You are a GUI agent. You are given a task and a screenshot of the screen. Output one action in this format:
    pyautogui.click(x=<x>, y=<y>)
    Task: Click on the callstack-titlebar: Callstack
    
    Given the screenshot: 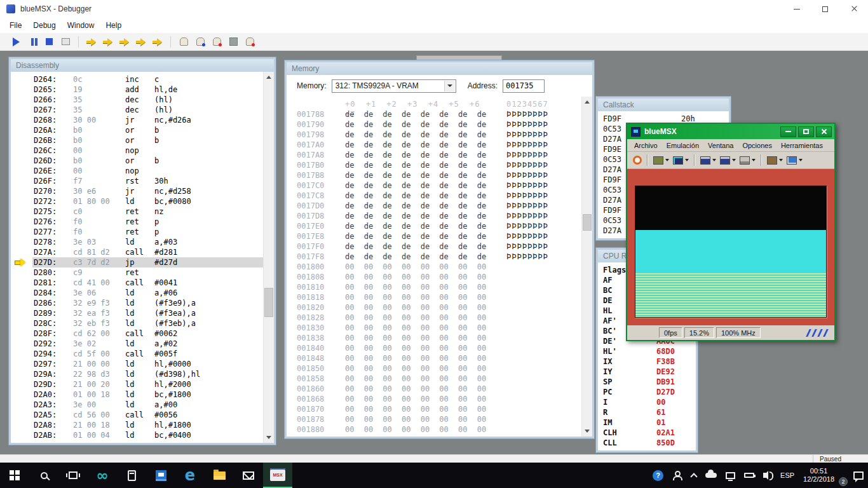 What is the action you would take?
    pyautogui.click(x=663, y=105)
    